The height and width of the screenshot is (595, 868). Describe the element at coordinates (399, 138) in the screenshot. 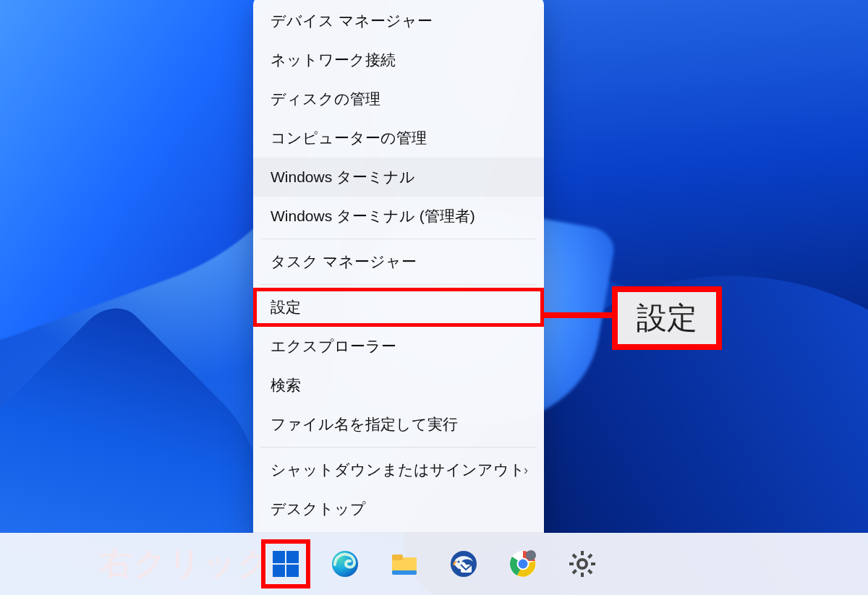

I see `menu-item: コンピューターの管理` at that location.